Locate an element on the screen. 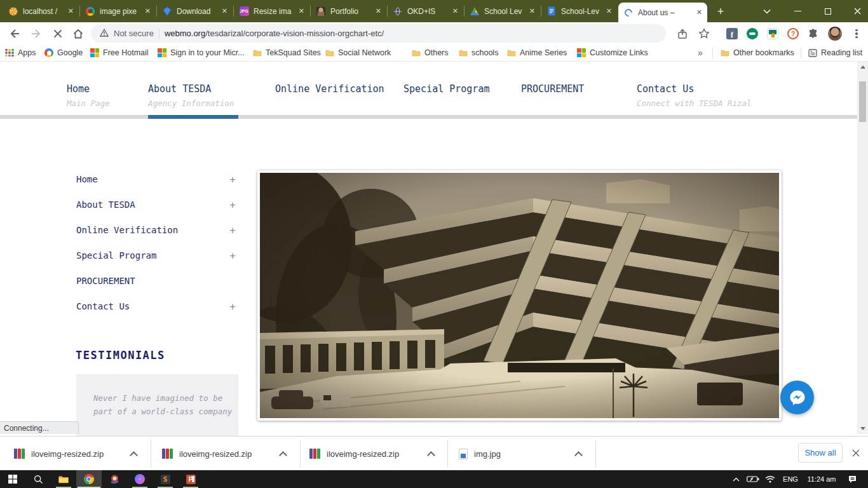  forward-button is located at coordinates (36, 34).